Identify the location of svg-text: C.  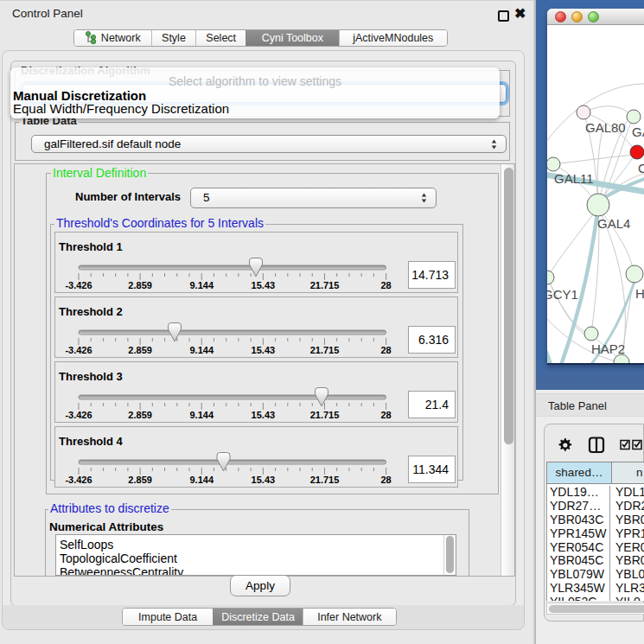
(641, 168).